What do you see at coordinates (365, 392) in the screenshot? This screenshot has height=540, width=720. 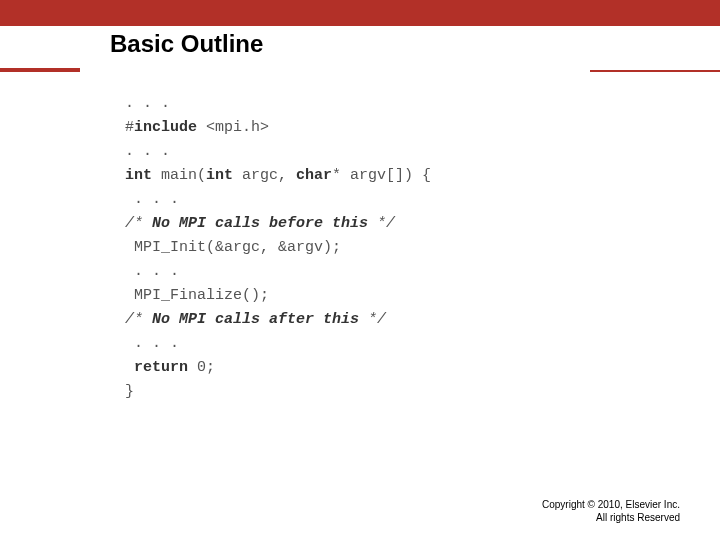 I see `code-line: }` at bounding box center [365, 392].